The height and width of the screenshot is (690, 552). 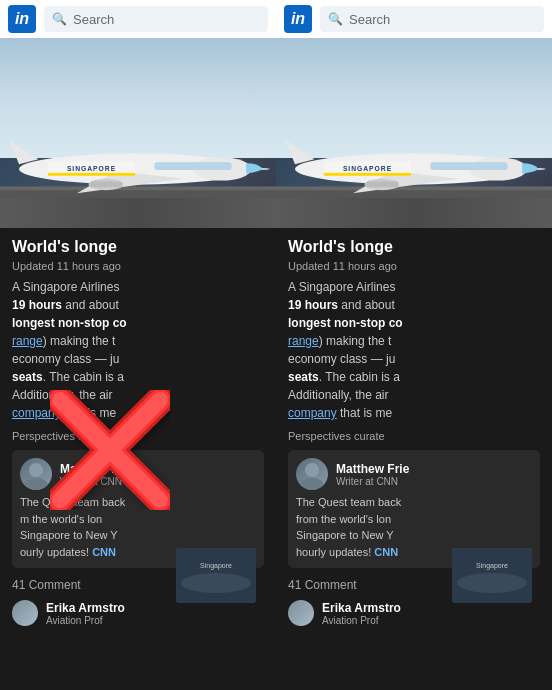 What do you see at coordinates (414, 247) in the screenshot?
I see `right-article-title: World's longe` at bounding box center [414, 247].